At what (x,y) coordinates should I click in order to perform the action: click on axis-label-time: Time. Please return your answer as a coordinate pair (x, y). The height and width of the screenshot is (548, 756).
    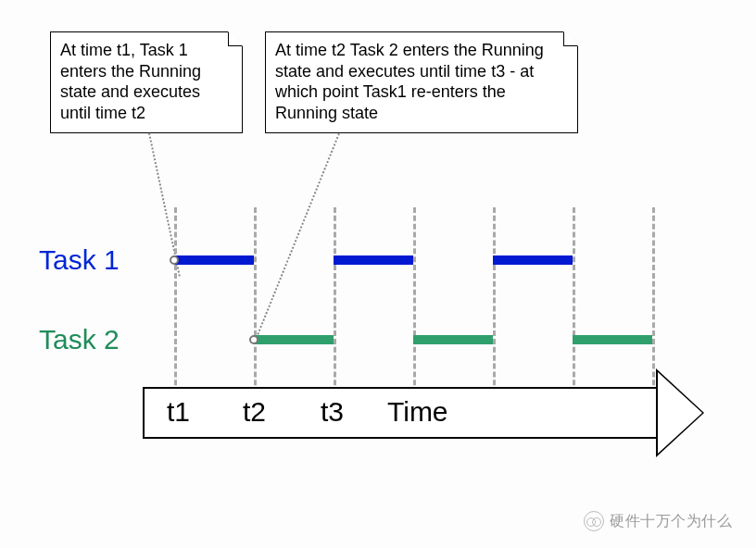
    Looking at the image, I should click on (418, 412).